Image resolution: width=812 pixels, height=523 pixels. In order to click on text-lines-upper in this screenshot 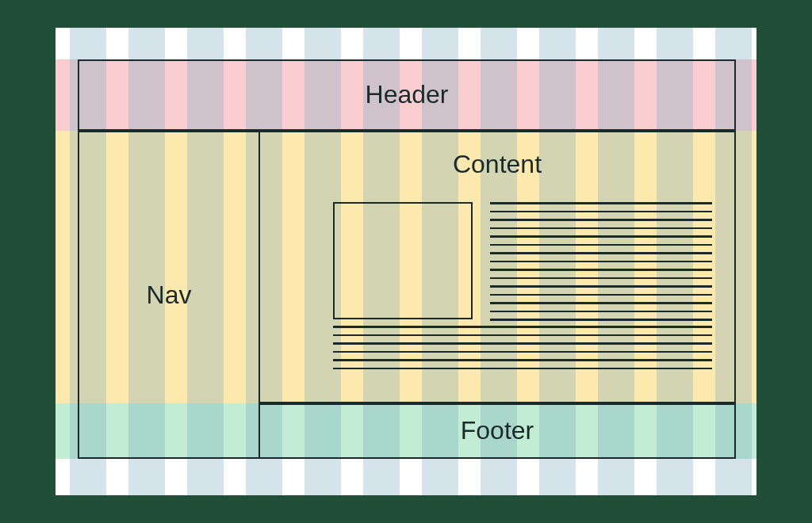, I will do `click(601, 265)`.